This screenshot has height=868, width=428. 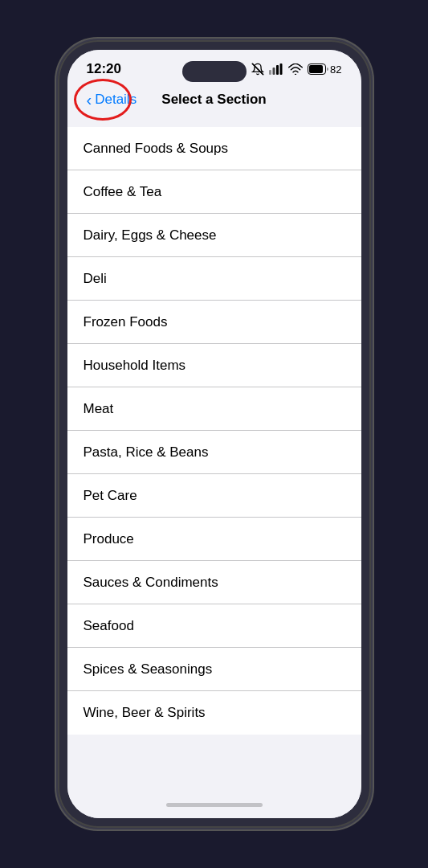 What do you see at coordinates (276, 69) in the screenshot?
I see `signal-icon` at bounding box center [276, 69].